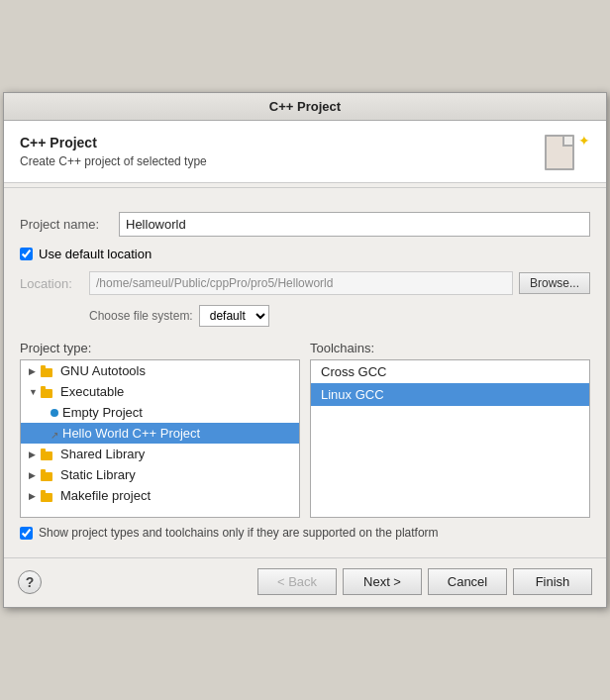 The image size is (610, 700). What do you see at coordinates (160, 349) in the screenshot?
I see `project-type-label: Project type:` at bounding box center [160, 349].